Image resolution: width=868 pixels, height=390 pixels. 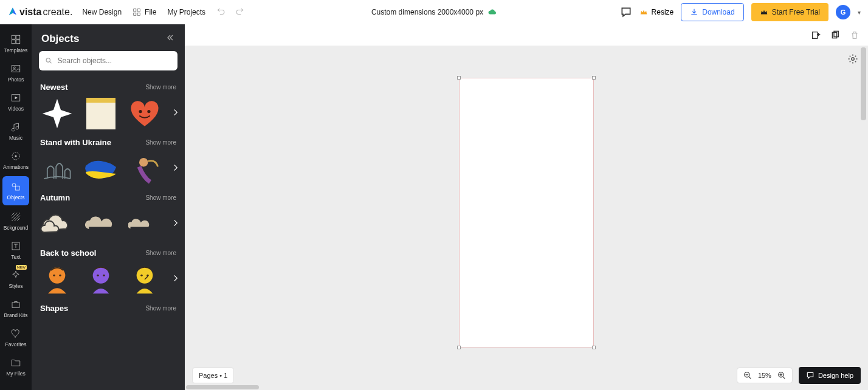 What do you see at coordinates (145, 279) in the screenshot?
I see `object-kid-yellow` at bounding box center [145, 279].